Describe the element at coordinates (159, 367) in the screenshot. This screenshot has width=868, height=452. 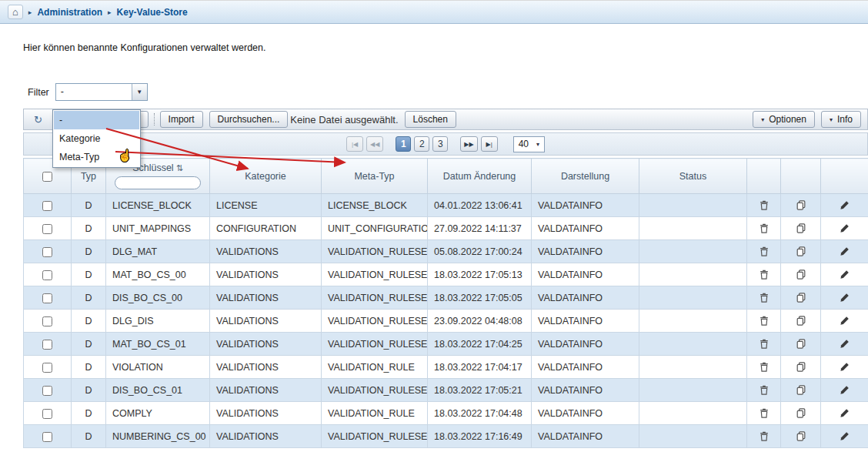
I see `cell-schluessel: VIOLATION` at that location.